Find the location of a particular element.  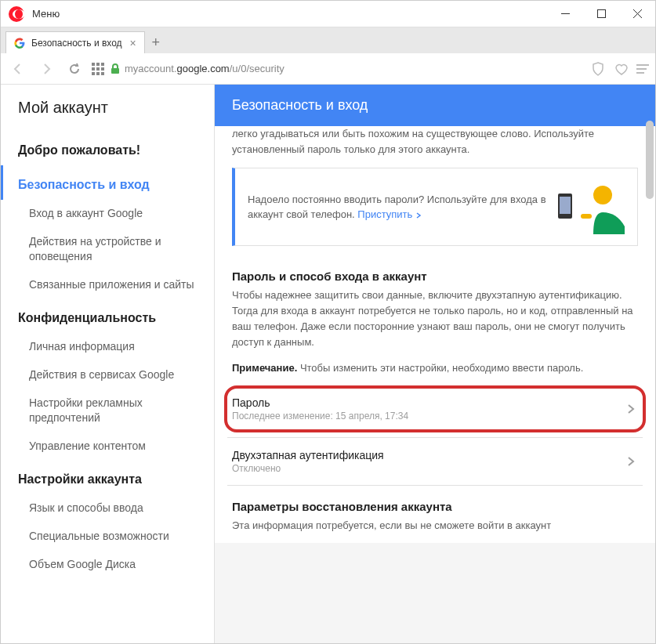

intro-text: легко угадываться или быть похожим на су… is located at coordinates (435, 147).